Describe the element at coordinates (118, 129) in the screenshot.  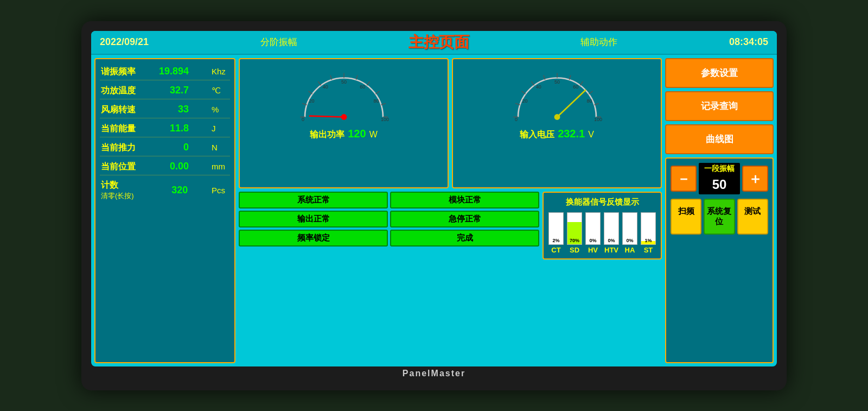
I see `metric-label-3: 当前能量` at that location.